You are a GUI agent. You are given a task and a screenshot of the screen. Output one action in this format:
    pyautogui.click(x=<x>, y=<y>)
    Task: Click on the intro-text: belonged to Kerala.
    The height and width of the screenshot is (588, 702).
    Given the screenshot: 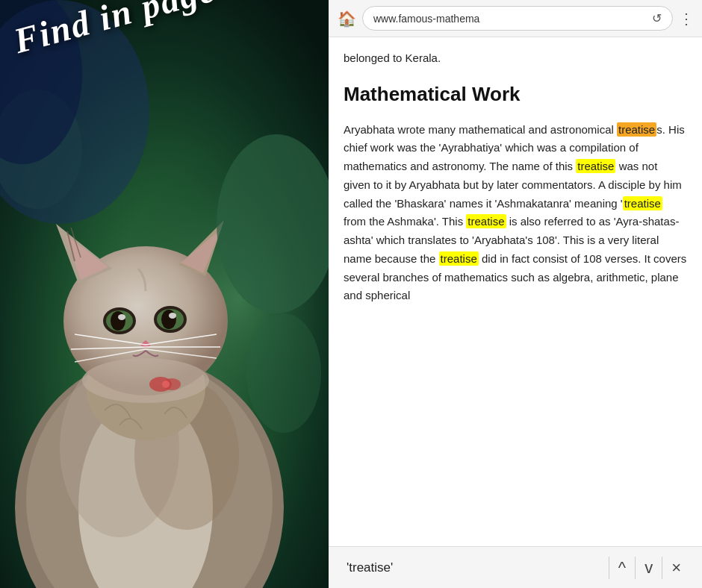 What is the action you would take?
    pyautogui.click(x=392, y=58)
    